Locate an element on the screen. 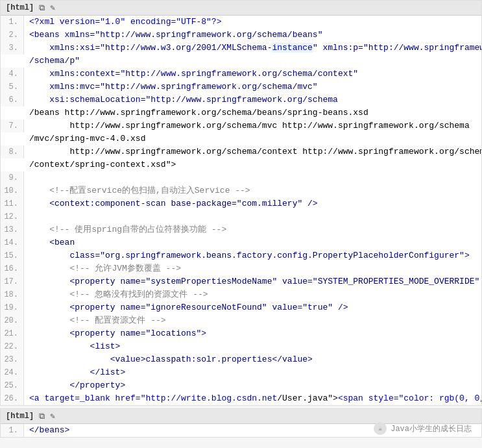 The width and height of the screenshot is (482, 448). code-line: 19. <property name="ignoreResourceNotFou… is located at coordinates (241, 308).